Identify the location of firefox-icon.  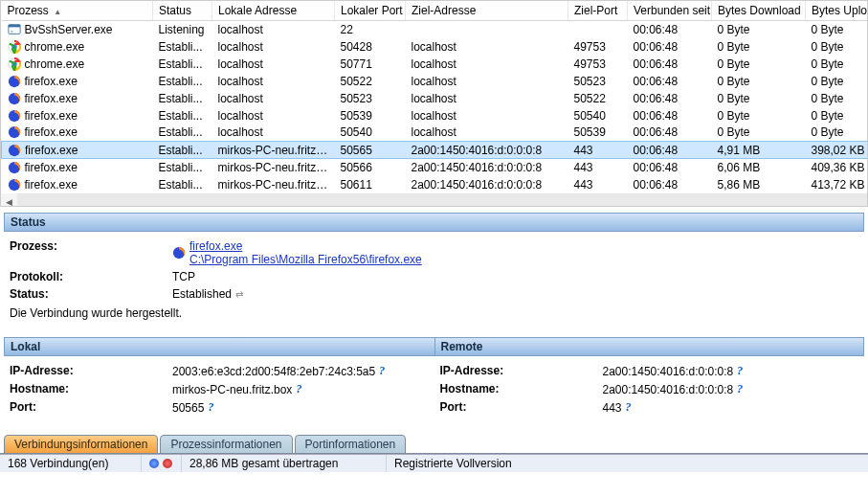
(179, 253).